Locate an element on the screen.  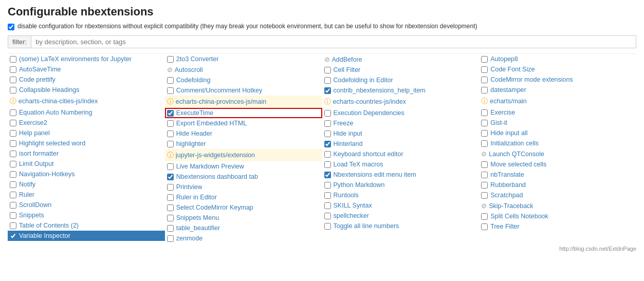
ext-item: Printview is located at coordinates (244, 187).